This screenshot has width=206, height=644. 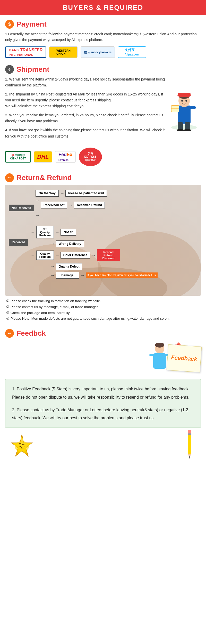 I want to click on not-received-node: Not Received, so click(x=21, y=208).